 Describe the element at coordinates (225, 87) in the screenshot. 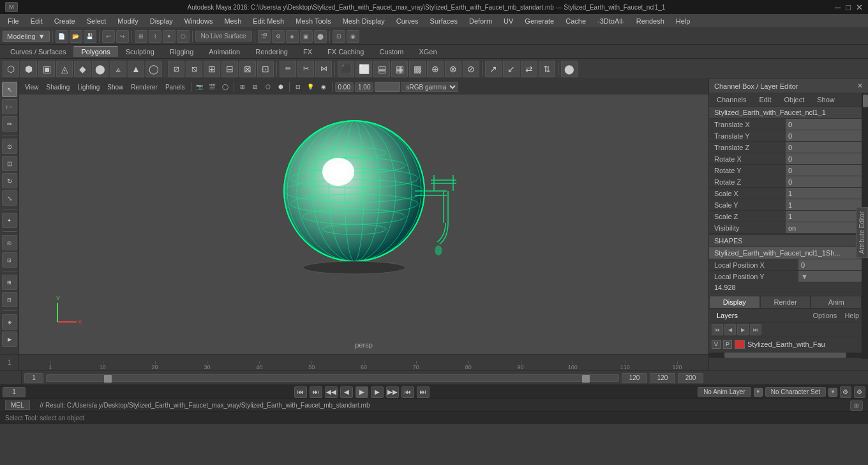

I see `vp-obj-icon: ◯` at that location.